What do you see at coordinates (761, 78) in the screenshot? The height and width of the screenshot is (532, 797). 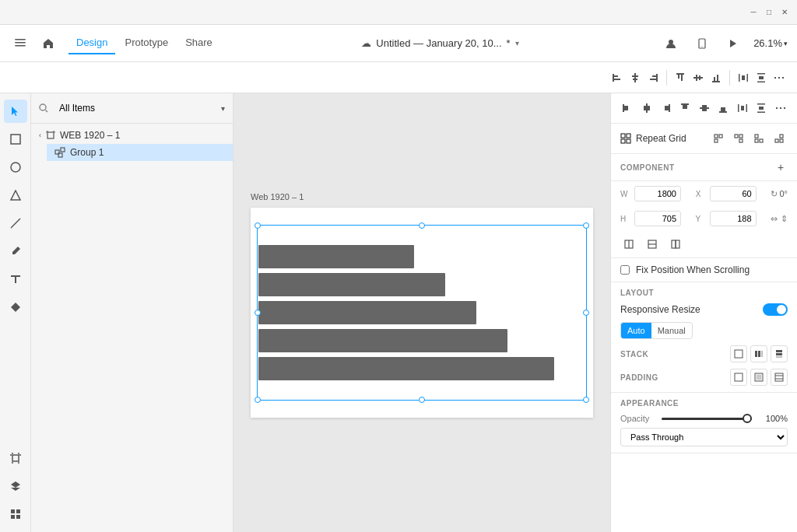 I see `distribute-v-button` at bounding box center [761, 78].